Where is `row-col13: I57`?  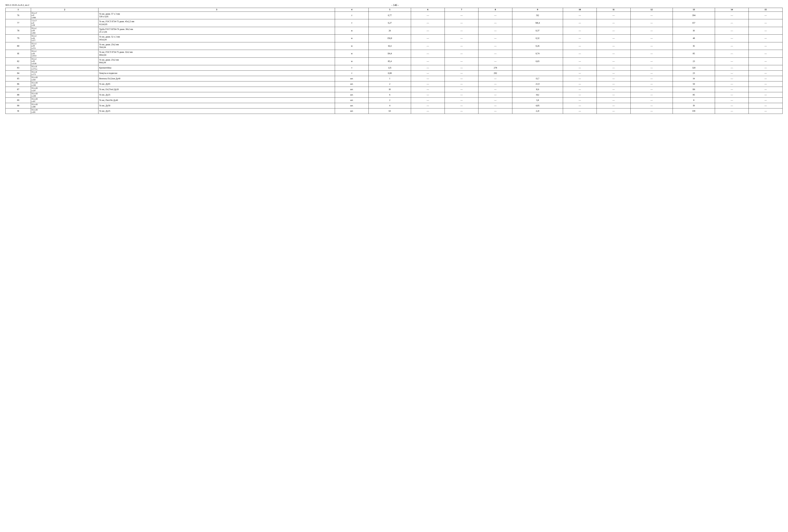 row-col13: I57 is located at coordinates (694, 23).